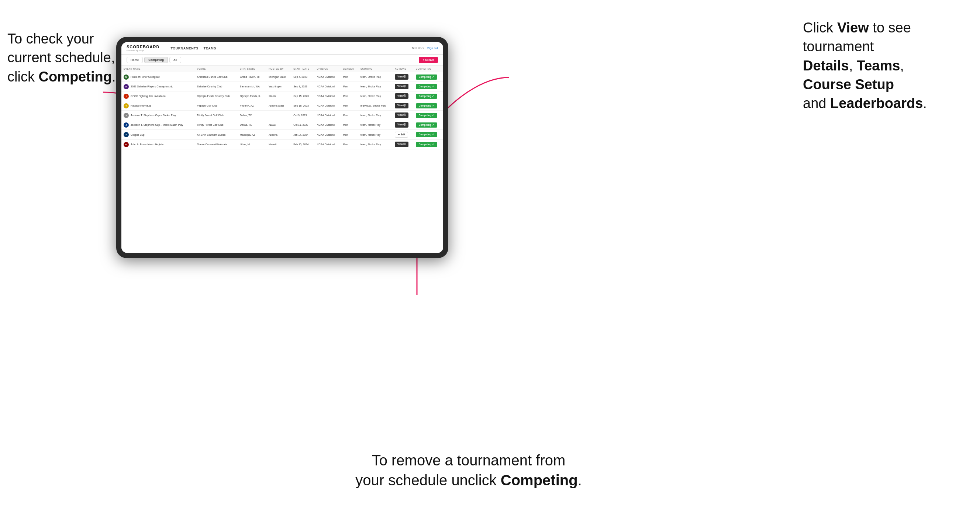  I want to click on nav-user: Test User, so click(418, 48).